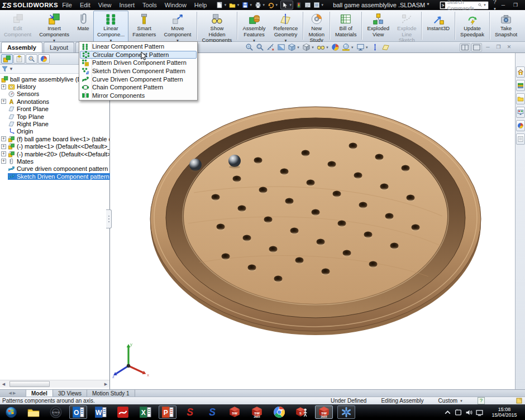  I want to click on tree-horizontal-scrollbar: ◀ ▶, so click(55, 384).